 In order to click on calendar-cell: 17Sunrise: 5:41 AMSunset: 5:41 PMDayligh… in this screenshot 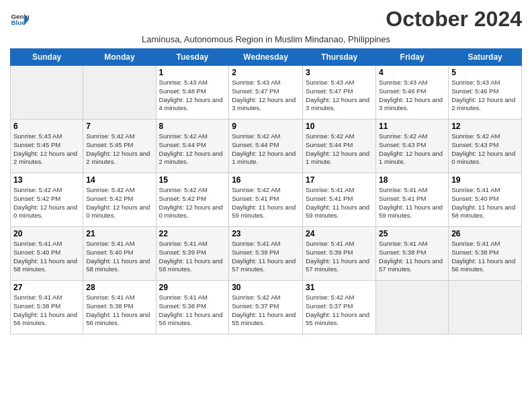, I will do `click(340, 200)`.